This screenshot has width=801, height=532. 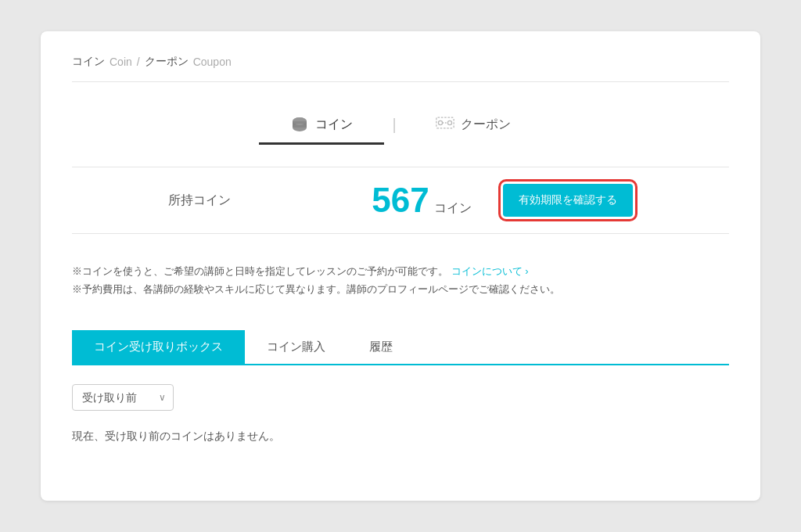 What do you see at coordinates (400, 200) in the screenshot?
I see `balance-number: 567` at bounding box center [400, 200].